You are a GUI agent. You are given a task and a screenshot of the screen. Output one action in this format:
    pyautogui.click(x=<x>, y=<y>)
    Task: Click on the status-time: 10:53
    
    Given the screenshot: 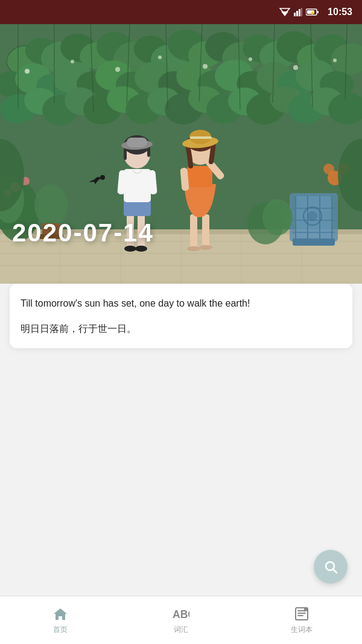 What is the action you would take?
    pyautogui.click(x=340, y=12)
    